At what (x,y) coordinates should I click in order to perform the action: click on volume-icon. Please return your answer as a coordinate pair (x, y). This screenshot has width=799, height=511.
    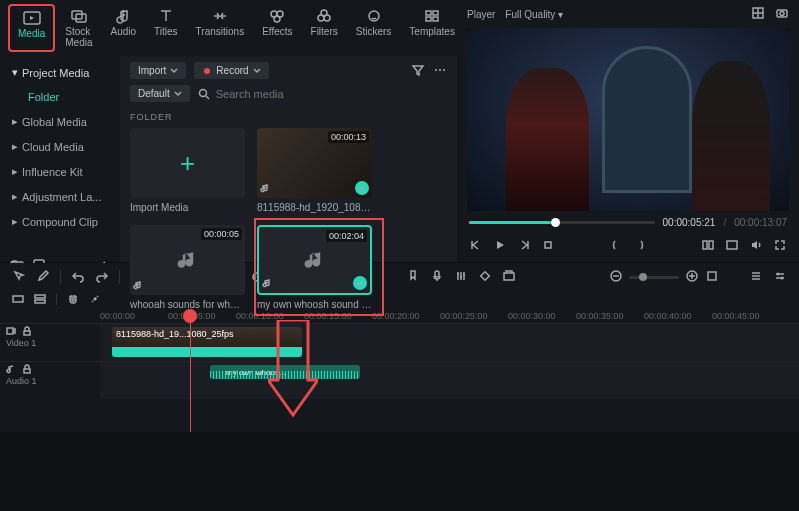
    Looking at the image, I should click on (756, 246).